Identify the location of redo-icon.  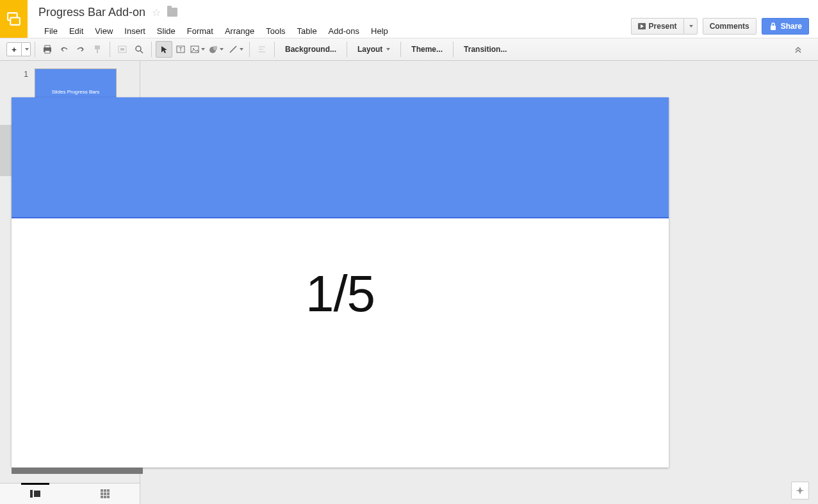
(81, 49).